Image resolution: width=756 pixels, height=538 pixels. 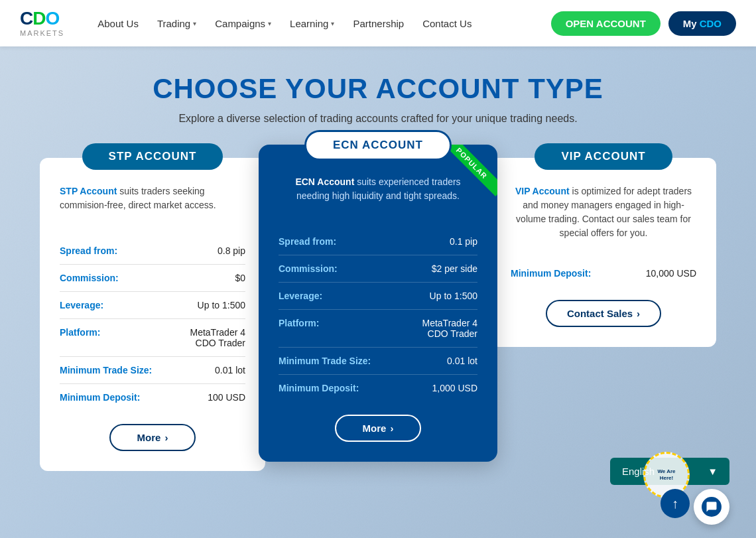 What do you see at coordinates (702, 24) in the screenshot?
I see `mycdo-button: MyCDO` at bounding box center [702, 24].